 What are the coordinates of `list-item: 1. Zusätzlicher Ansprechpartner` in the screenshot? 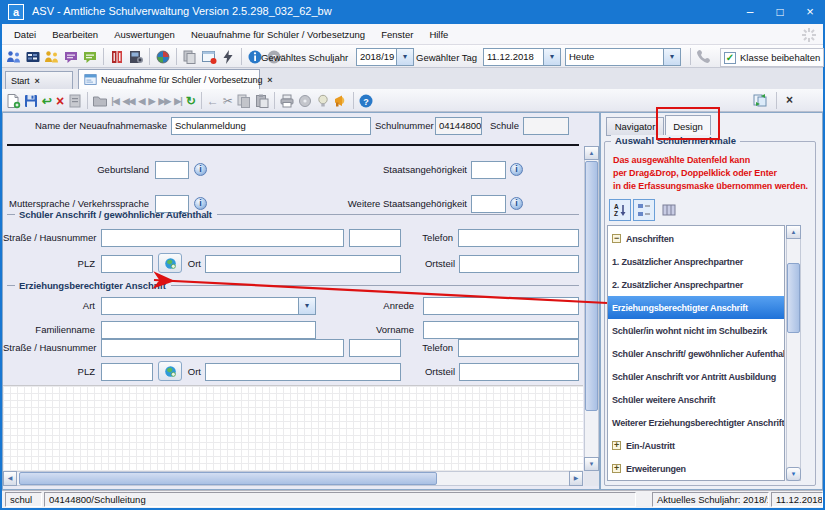 It's located at (696, 262).